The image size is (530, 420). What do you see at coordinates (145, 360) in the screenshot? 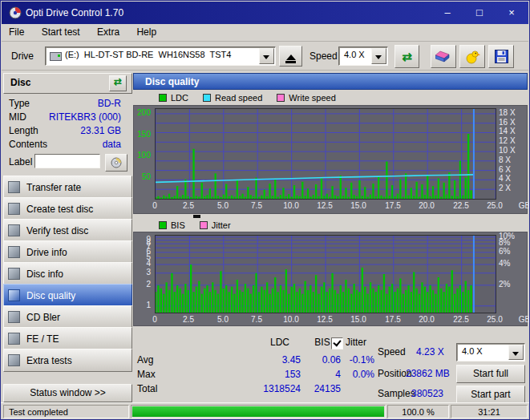
I see `stats-row-avg-label: Avg` at bounding box center [145, 360].